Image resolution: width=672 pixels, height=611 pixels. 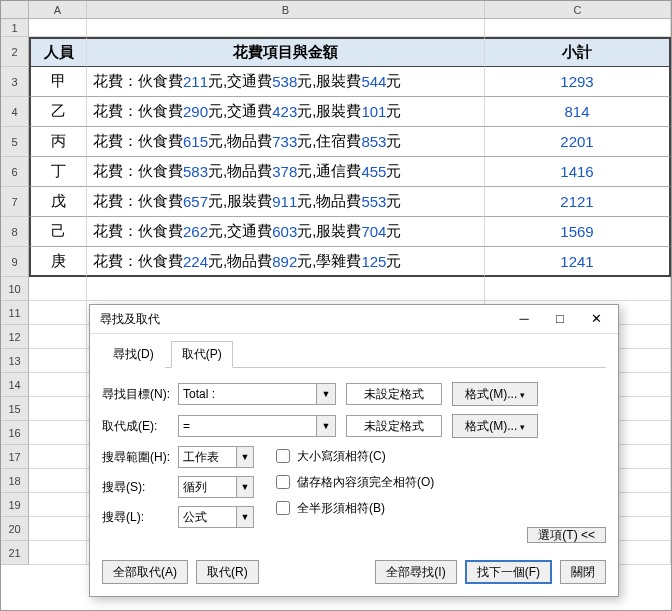 I want to click on select-all-corner, so click(x=15, y=10).